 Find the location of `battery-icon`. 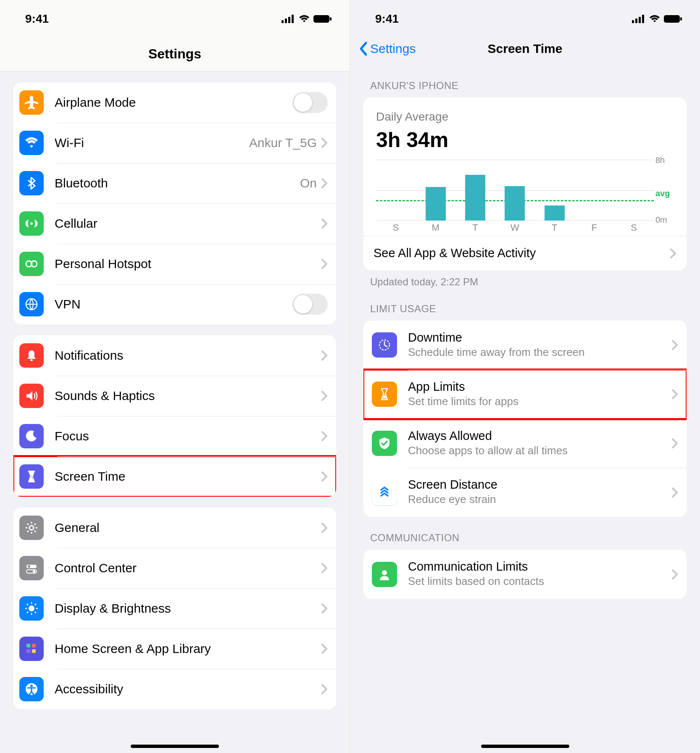

battery-icon is located at coordinates (673, 19).